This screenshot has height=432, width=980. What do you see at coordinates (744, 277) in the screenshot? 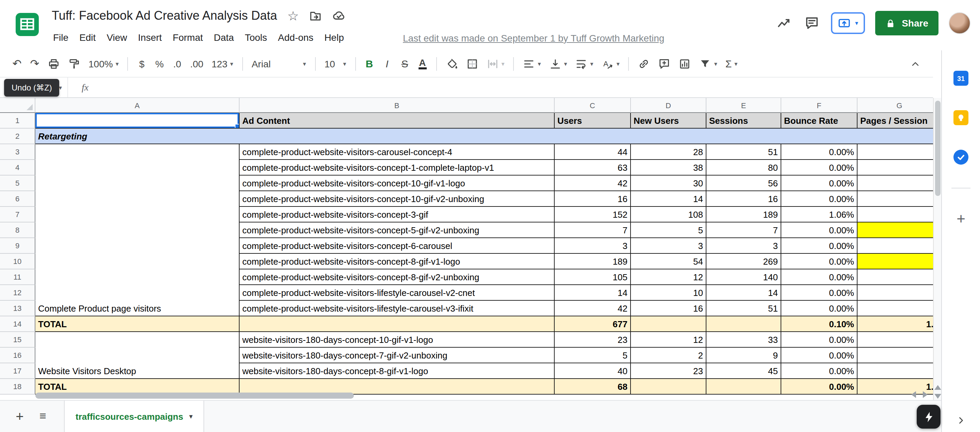
I see `cell-E11: 140` at bounding box center [744, 277].